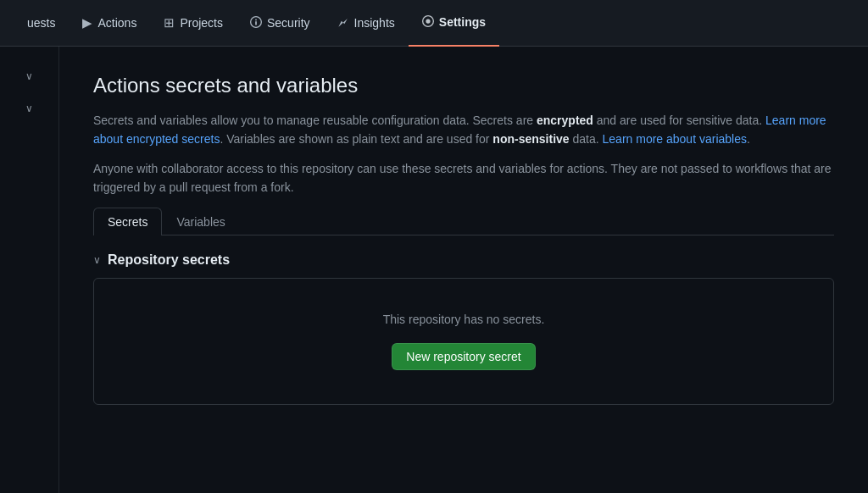  Describe the element at coordinates (531, 139) in the screenshot. I see `desc1-bold2: non-sensitive` at that location.